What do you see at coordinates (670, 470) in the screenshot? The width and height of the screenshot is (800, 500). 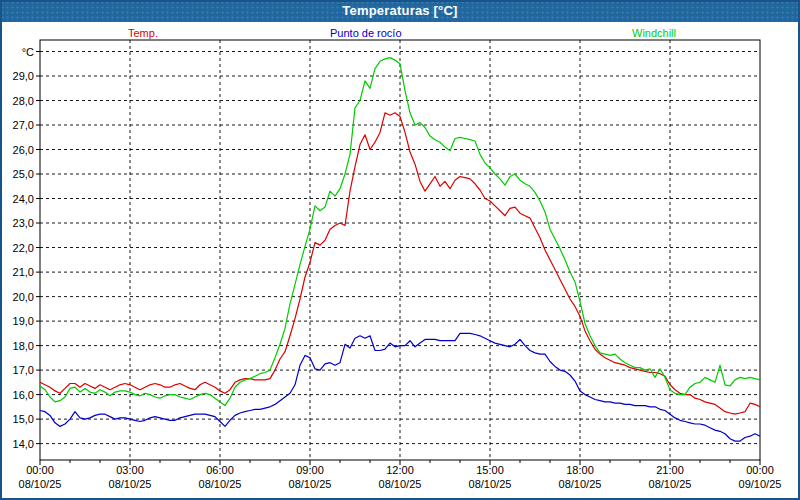 I see `svg-text: 21:00` at bounding box center [670, 470].